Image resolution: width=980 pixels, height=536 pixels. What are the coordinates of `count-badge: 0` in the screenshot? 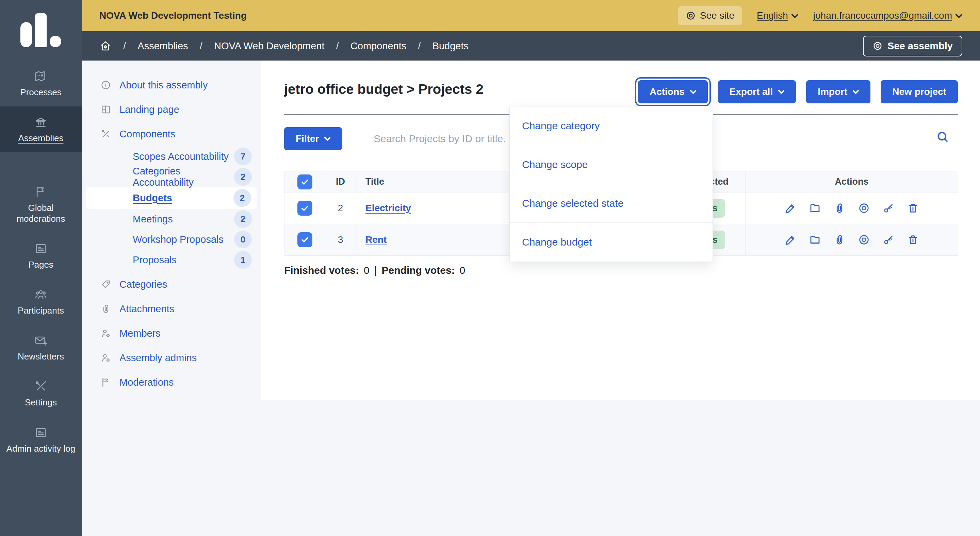 It's located at (243, 239).